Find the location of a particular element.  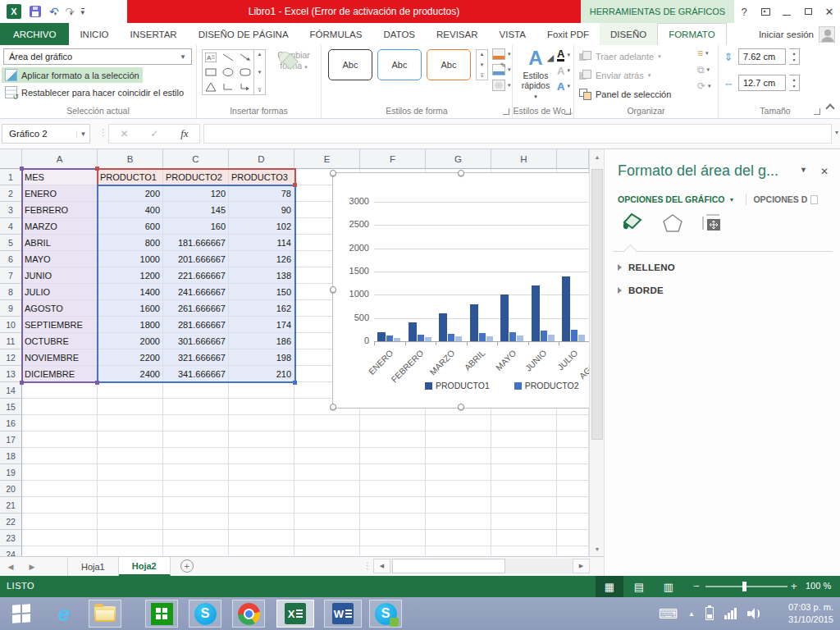

quick-styles-button: A Estilosrápidos ▾ is located at coordinates (536, 75).